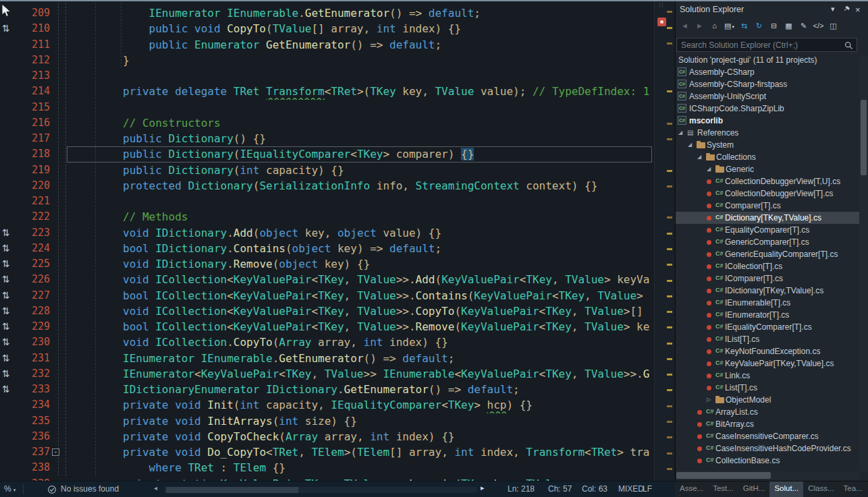  Describe the element at coordinates (767, 400) in the screenshot. I see `tree-item: ▷ObjectModel` at that location.